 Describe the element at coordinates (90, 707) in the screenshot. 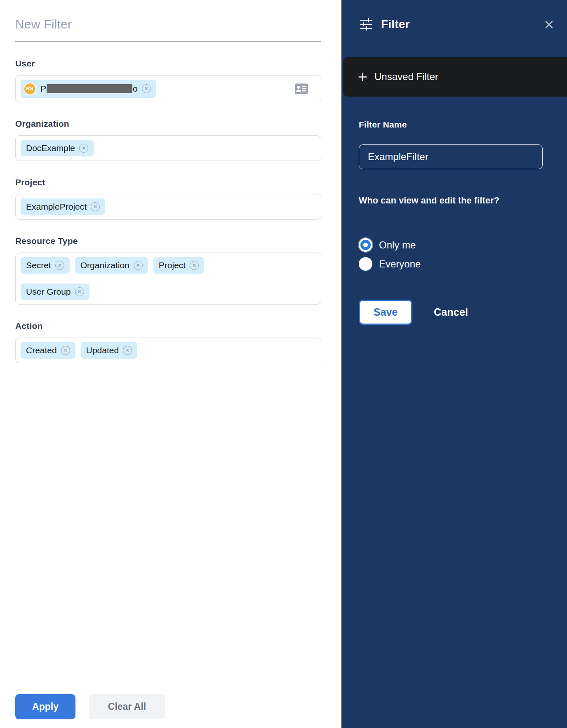

I see `left-panel-footer: Apply Clear All` at that location.